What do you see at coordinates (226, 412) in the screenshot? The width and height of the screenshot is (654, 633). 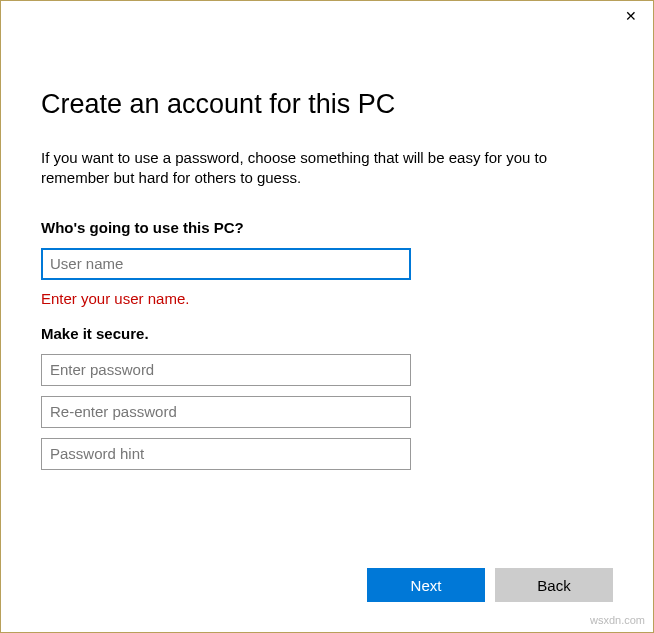 I see `password-confirm-input` at bounding box center [226, 412].